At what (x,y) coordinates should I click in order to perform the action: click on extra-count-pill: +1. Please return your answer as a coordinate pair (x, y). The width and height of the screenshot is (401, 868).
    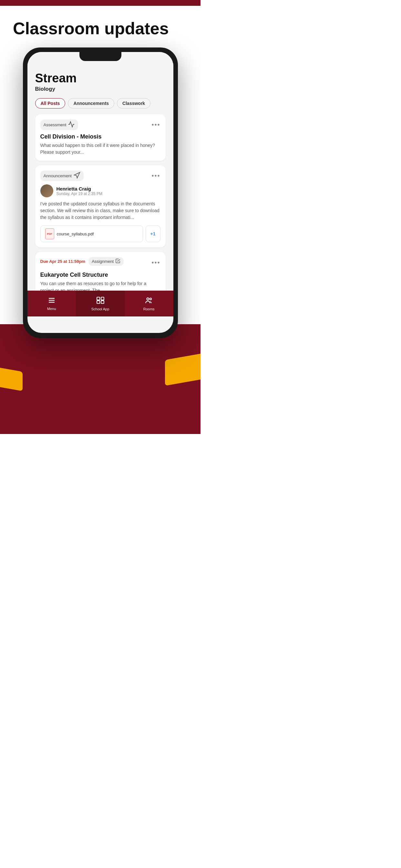
    Looking at the image, I should click on (153, 234).